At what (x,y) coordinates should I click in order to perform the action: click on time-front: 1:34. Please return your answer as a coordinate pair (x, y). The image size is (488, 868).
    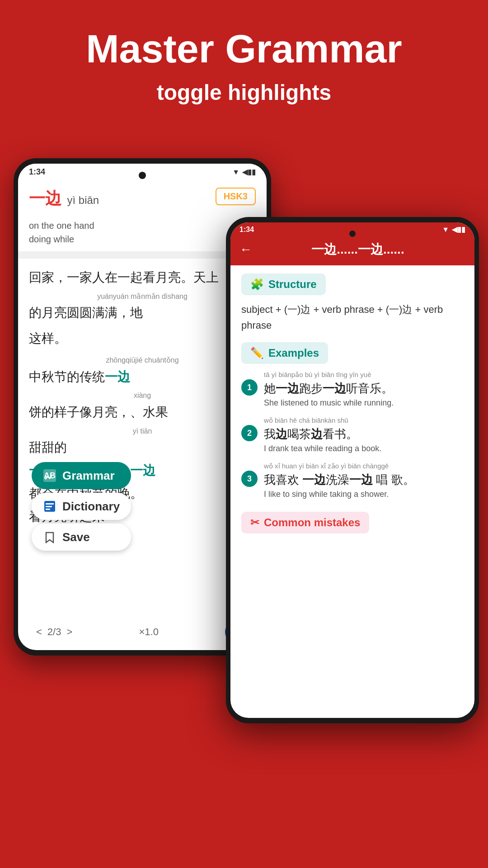
    Looking at the image, I should click on (247, 230).